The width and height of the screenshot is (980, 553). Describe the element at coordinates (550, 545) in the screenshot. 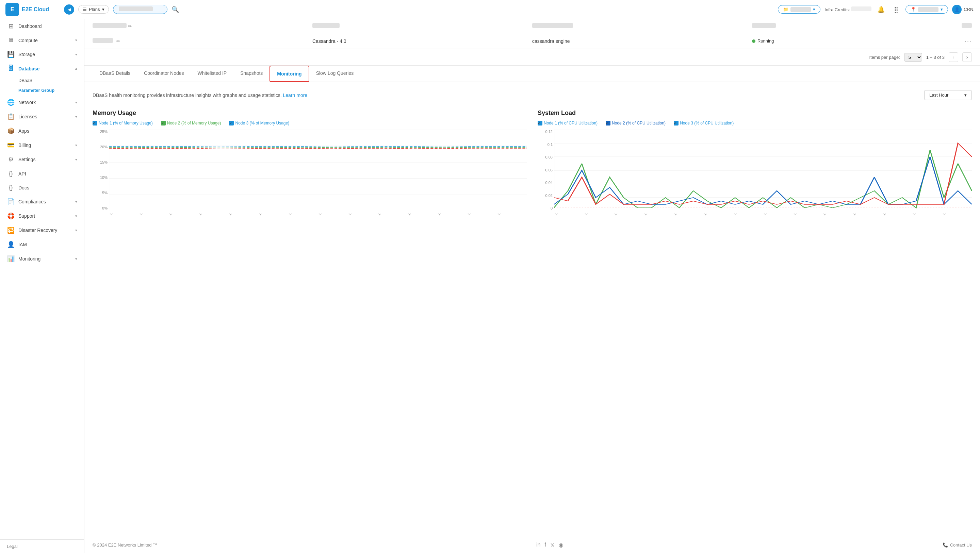

I see `social-links: in f 𝕏 ◉` at that location.